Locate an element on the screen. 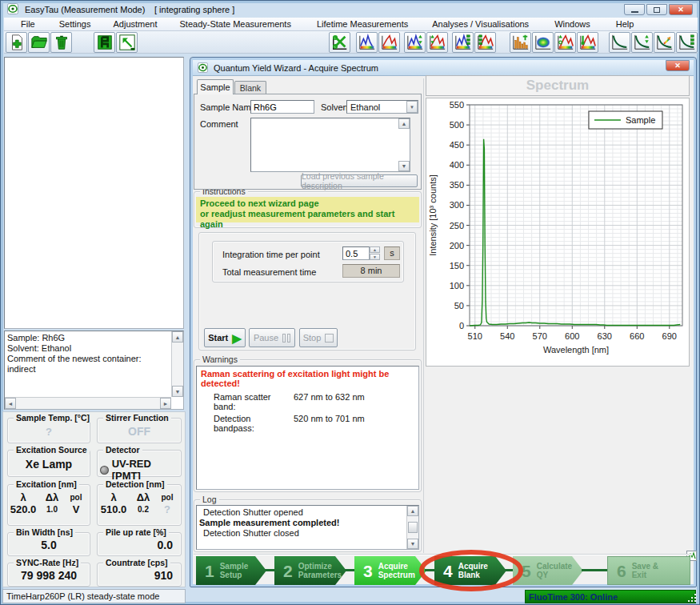 Image resolution: width=700 pixels, height=605 pixels. detection-col-pol: pol is located at coordinates (167, 498).